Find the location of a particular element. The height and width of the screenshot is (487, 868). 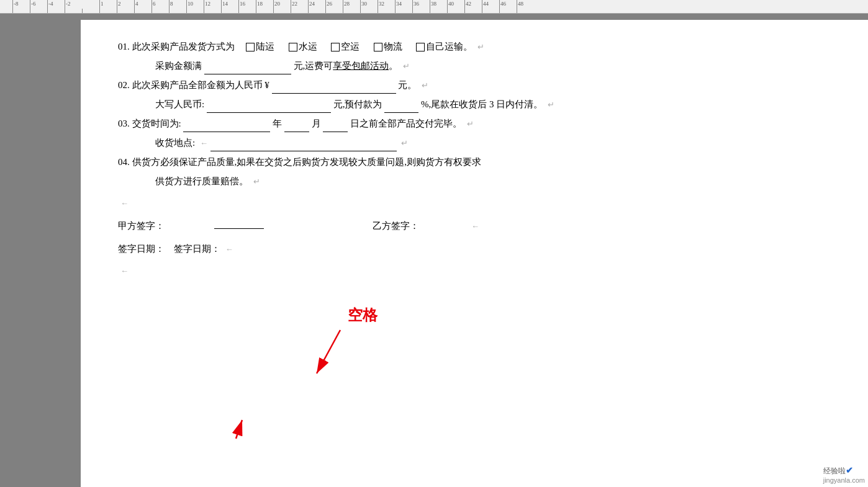

para-01-indent-text2: 元,运费可 is located at coordinates (314, 66).